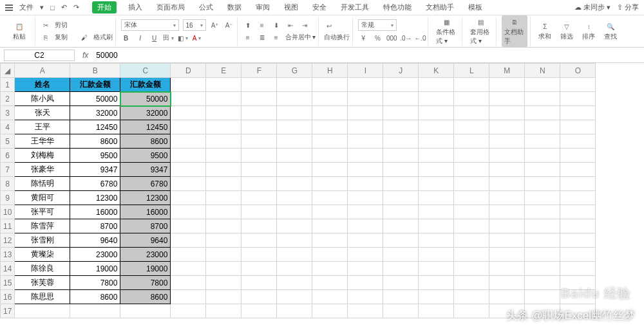  What do you see at coordinates (95, 99) in the screenshot?
I see `cell-B2: 50000` at bounding box center [95, 99].